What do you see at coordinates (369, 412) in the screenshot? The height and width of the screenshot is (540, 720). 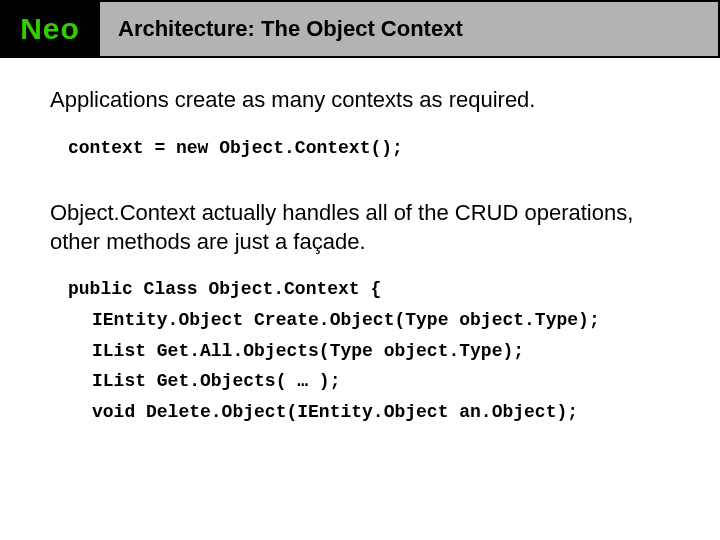 I see `code-line: void Delete.Object(IEntity.Object an.Obj…` at bounding box center [369, 412].